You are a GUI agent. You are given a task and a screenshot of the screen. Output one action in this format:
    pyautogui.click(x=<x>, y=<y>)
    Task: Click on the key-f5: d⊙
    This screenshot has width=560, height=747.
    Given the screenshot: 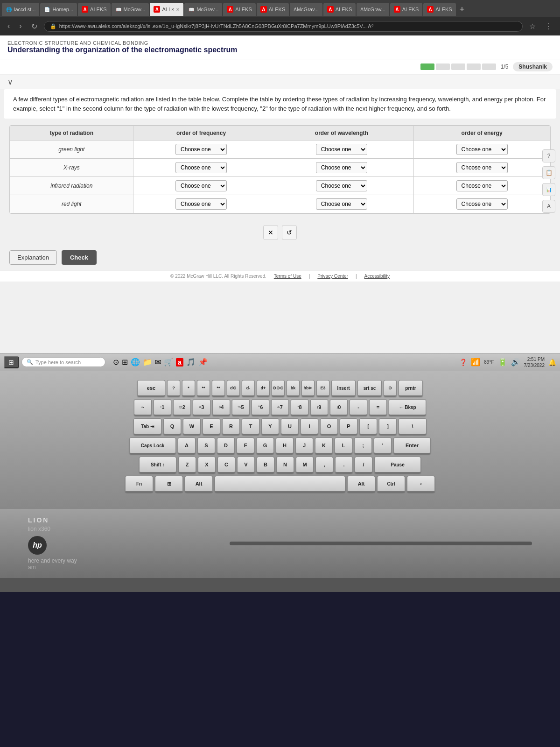 What is the action you would take?
    pyautogui.click(x=233, y=388)
    